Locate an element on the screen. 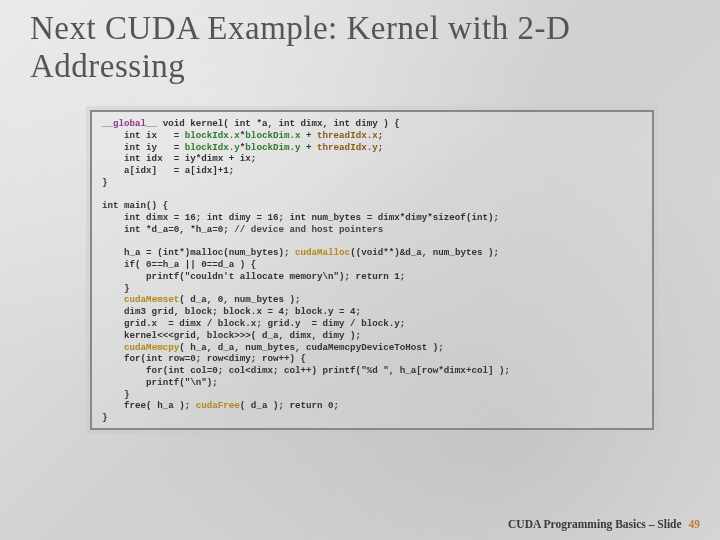 This screenshot has width=720, height=540. kw-block: blockIdx.y is located at coordinates (212, 148).